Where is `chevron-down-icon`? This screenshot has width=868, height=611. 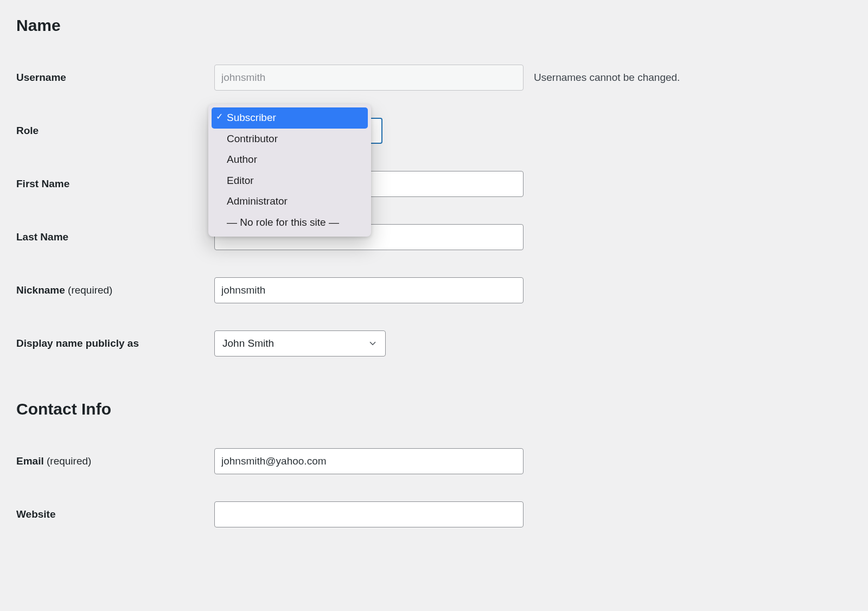
chevron-down-icon is located at coordinates (373, 343).